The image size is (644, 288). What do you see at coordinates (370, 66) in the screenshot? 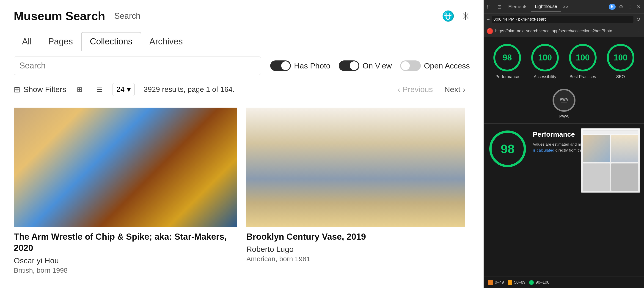
I see `toggles-row: Has Photo On View Open Access` at bounding box center [370, 66].